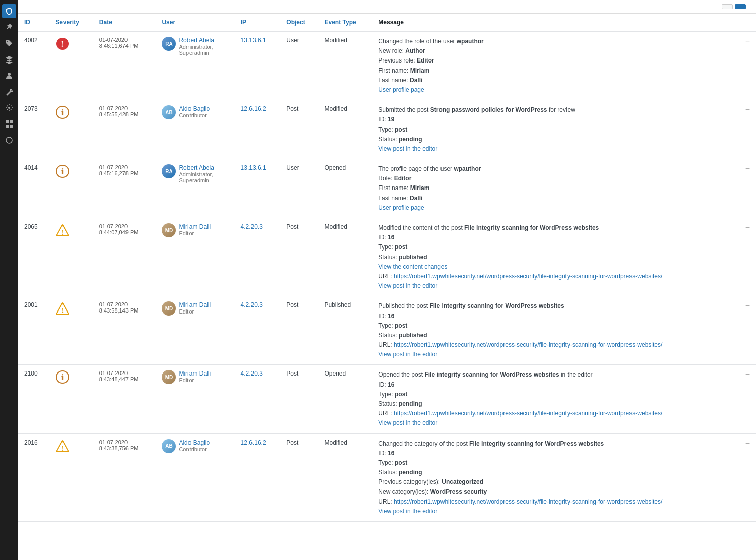 This screenshot has height=560, width=756. I want to click on cell-id: 4014, so click(34, 189).